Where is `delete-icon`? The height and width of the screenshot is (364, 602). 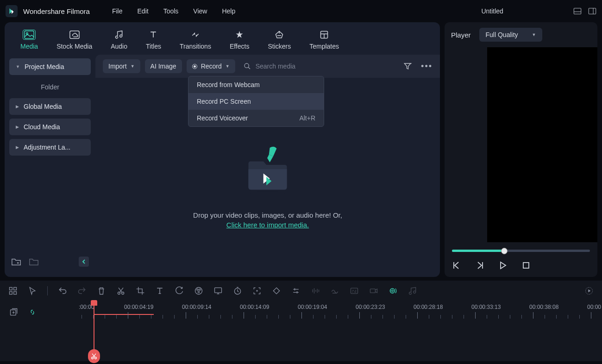 delete-icon is located at coordinates (101, 291).